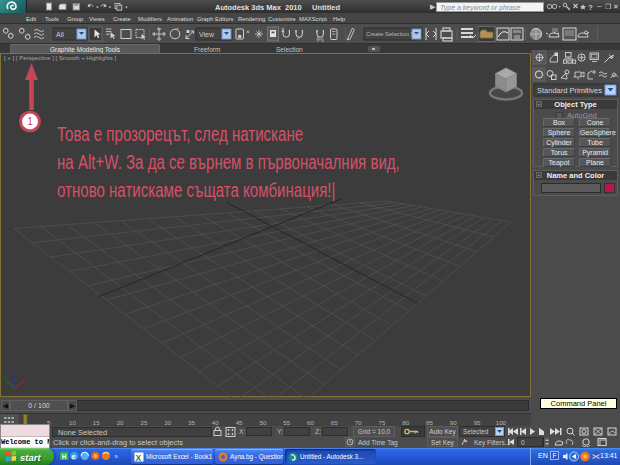 The image size is (620, 465). Describe the element at coordinates (382, 422) in the screenshot. I see `svg-text: 75` at that location.